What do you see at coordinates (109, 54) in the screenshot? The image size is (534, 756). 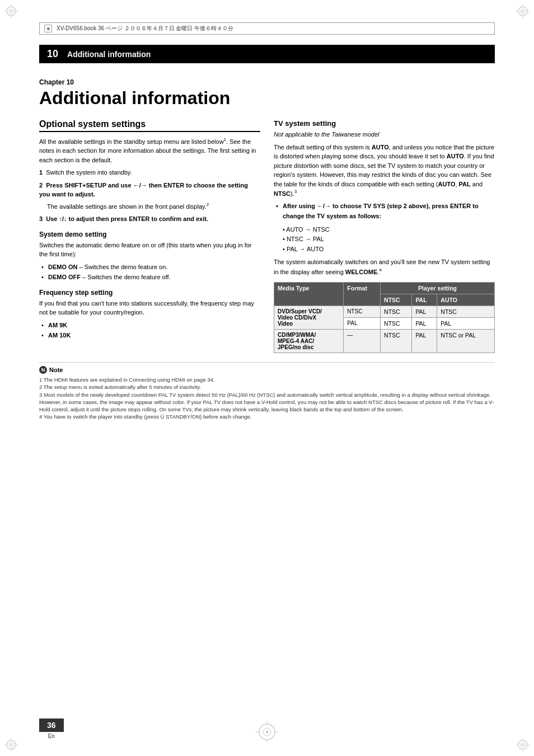 I see `chapter-header-title: Additional information` at bounding box center [109, 54].